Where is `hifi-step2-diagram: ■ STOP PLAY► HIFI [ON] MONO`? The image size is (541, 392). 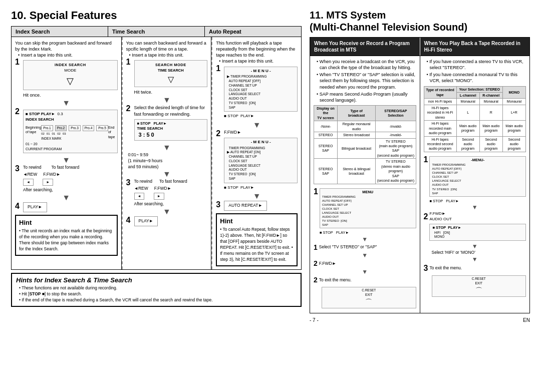 hifi-step2-diagram: ■ STOP PLAY► HIFI [ON] MONO is located at coordinates (478, 232).